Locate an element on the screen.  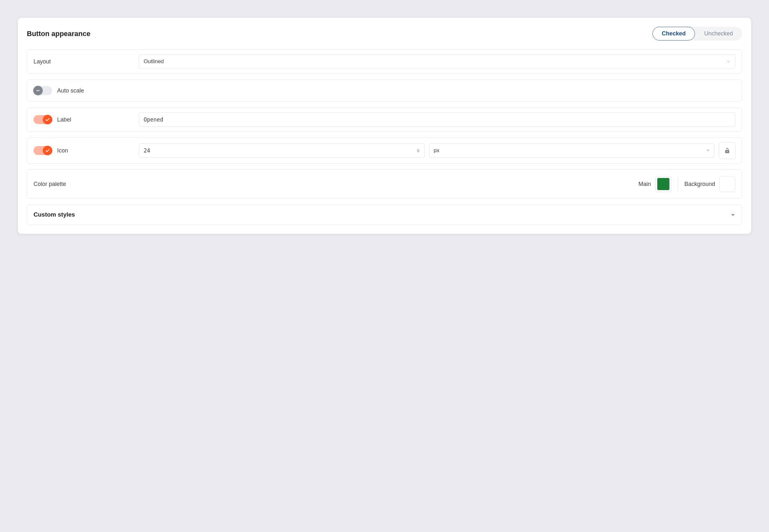
layout-label: Layout is located at coordinates (42, 62).